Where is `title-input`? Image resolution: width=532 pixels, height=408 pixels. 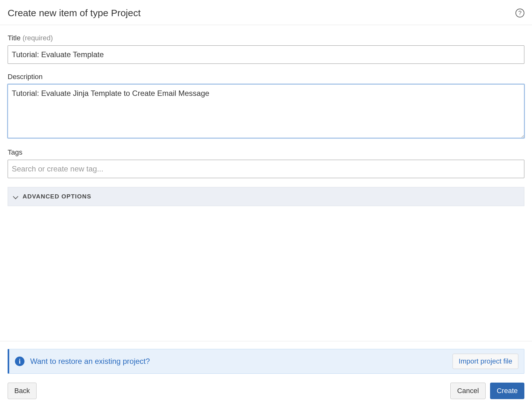
title-input is located at coordinates (266, 55).